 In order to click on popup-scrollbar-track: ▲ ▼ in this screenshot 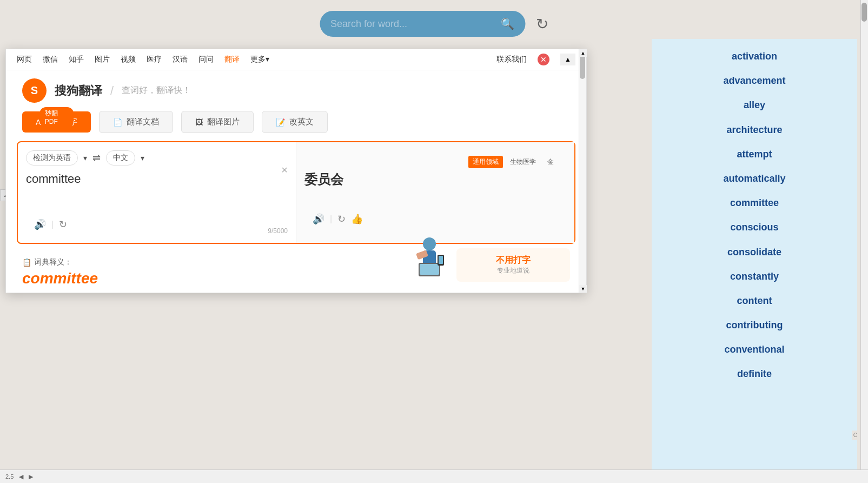, I will do `click(582, 171)`.